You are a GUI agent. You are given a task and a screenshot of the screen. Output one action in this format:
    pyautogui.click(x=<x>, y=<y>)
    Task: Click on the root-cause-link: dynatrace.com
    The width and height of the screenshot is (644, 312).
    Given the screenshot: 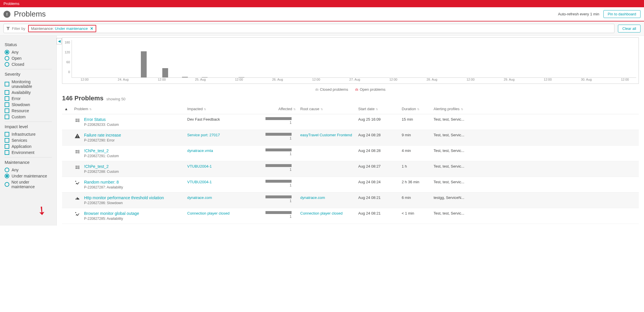 What is the action you would take?
    pyautogui.click(x=312, y=198)
    